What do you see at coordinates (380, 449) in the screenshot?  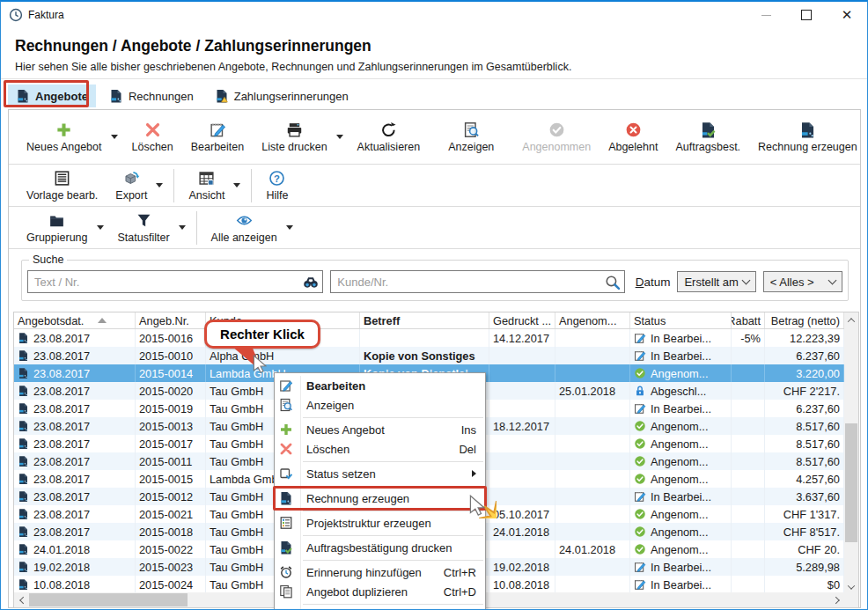 I see `context-menu-item: Löschen Del` at bounding box center [380, 449].